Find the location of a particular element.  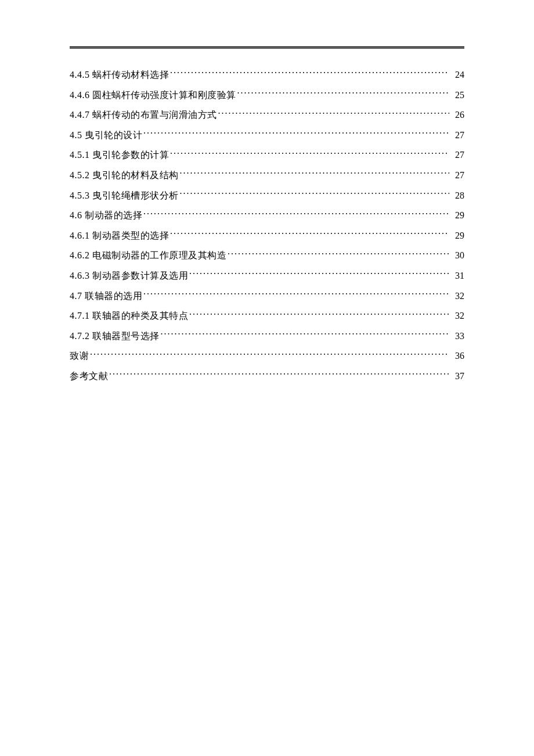

toc-page: 30 is located at coordinates (457, 255).